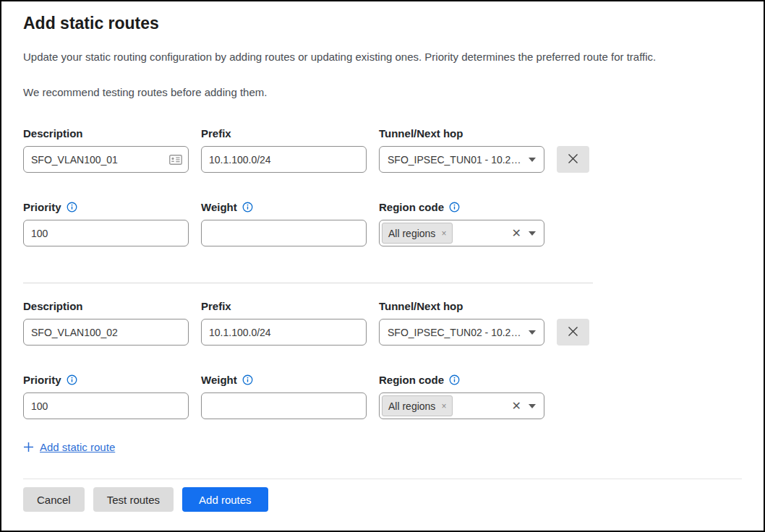  I want to click on add-static-route-link: Add static route, so click(69, 447).